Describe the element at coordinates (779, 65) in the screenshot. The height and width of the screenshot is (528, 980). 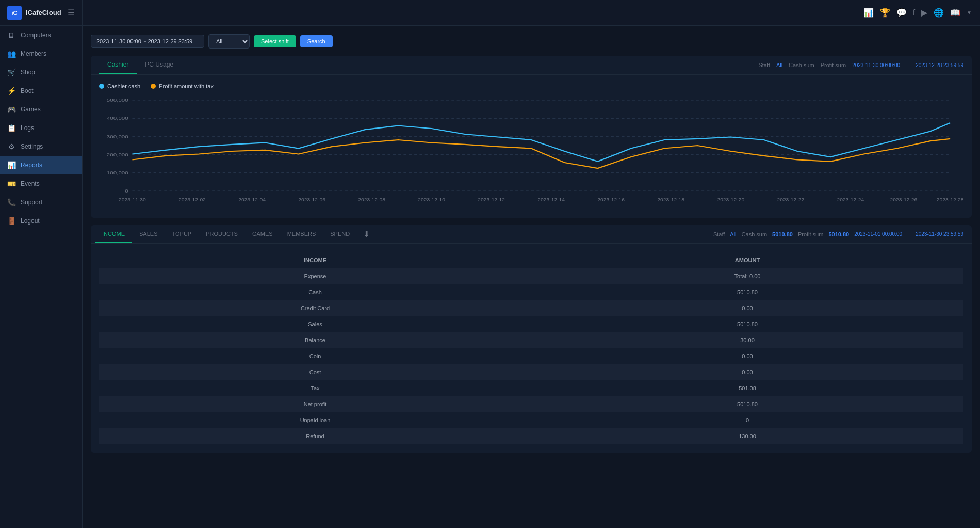
I see `chart-staff-value: All` at that location.